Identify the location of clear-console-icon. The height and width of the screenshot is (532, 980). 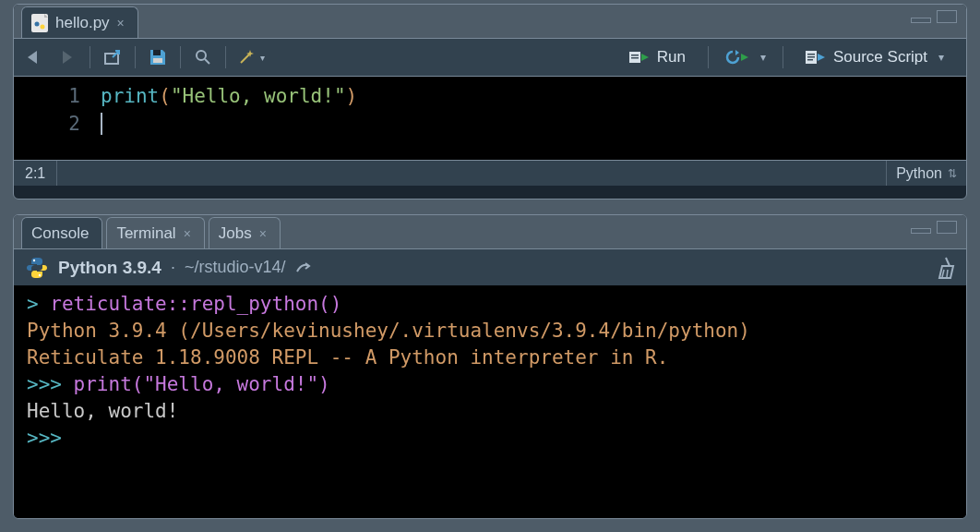
(946, 268).